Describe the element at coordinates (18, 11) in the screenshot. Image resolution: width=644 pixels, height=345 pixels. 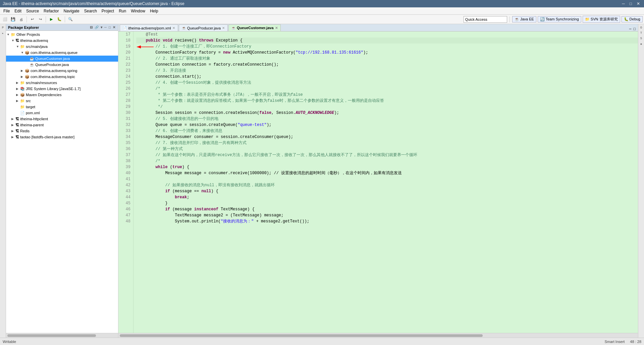
I see `menu-edit: Edit` at that location.